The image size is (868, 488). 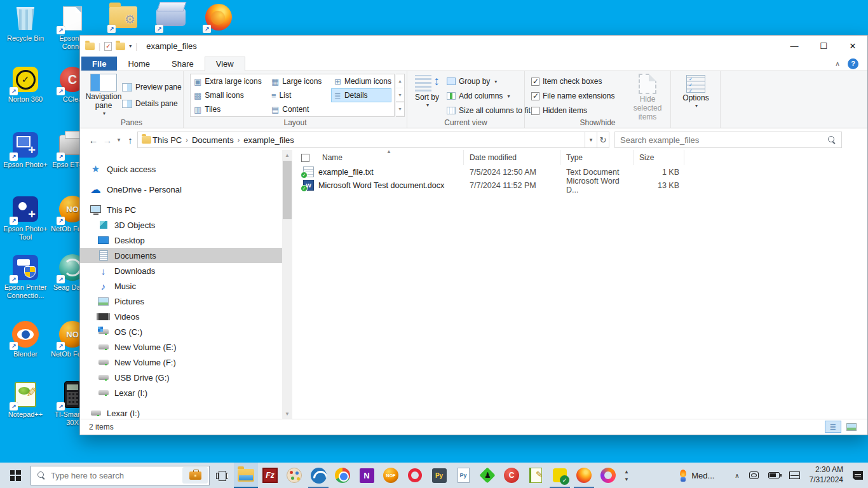 I want to click on layout-option-tiles: ▥Tiles, so click(x=229, y=109).